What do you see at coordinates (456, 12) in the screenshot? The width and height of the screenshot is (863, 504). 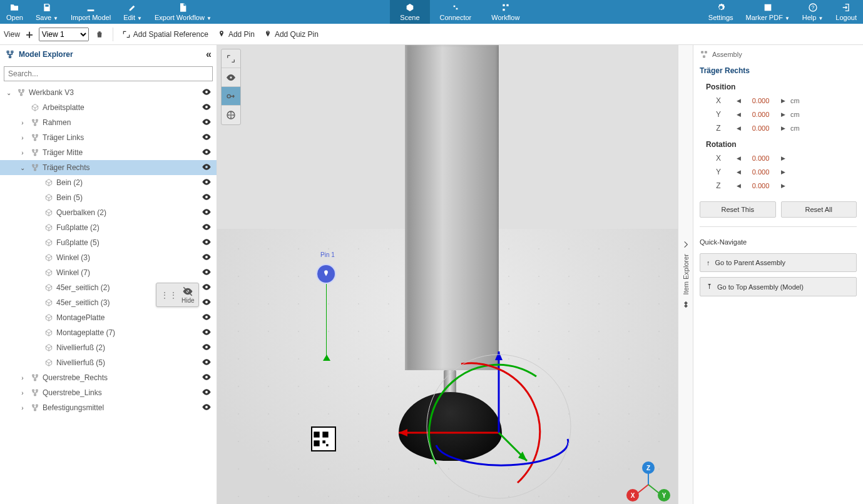 I see `tab-connector: Connector` at bounding box center [456, 12].